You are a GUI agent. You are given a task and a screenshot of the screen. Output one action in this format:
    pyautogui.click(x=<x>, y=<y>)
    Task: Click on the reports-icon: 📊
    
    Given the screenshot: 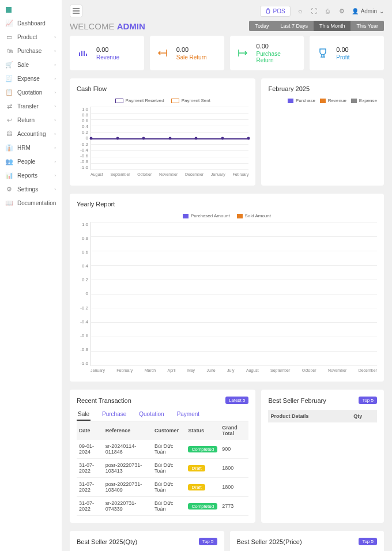 What is the action you would take?
    pyautogui.click(x=9, y=175)
    